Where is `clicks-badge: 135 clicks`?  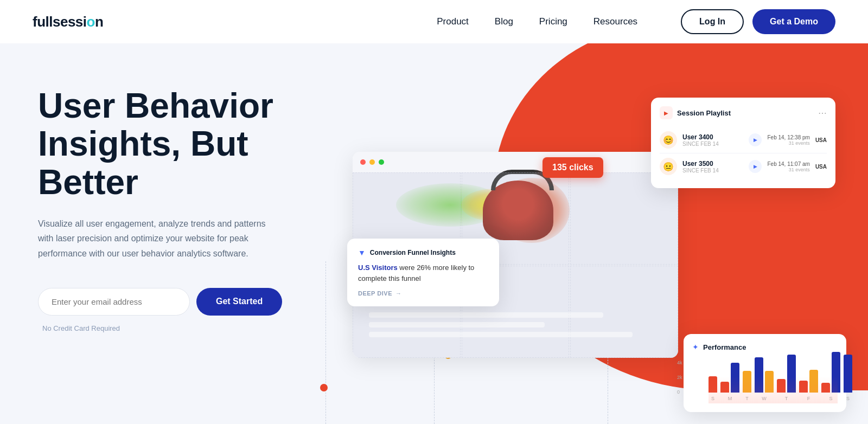
clicks-badge: 135 clicks is located at coordinates (573, 168).